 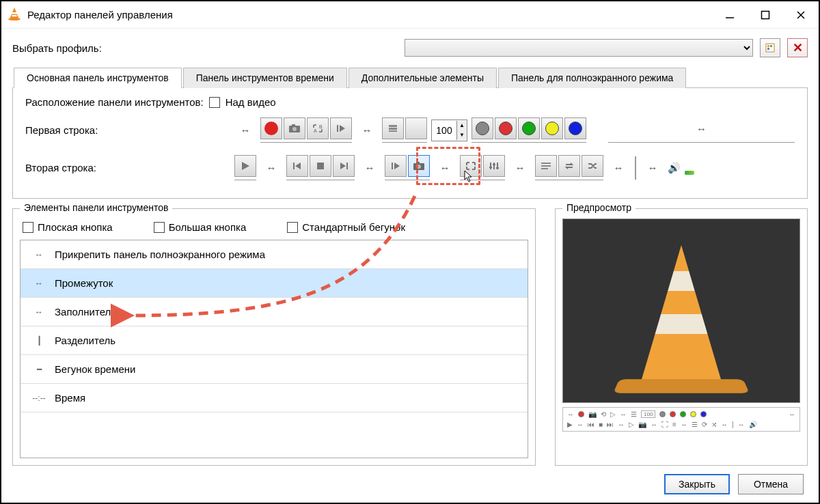 What do you see at coordinates (730, 15) in the screenshot?
I see `minimize-button` at bounding box center [730, 15].